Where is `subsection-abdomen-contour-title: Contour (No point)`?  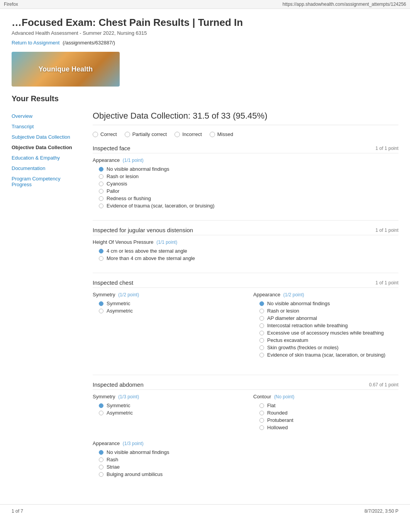 subsection-abdomen-contour-title: Contour (No point) is located at coordinates (326, 396).